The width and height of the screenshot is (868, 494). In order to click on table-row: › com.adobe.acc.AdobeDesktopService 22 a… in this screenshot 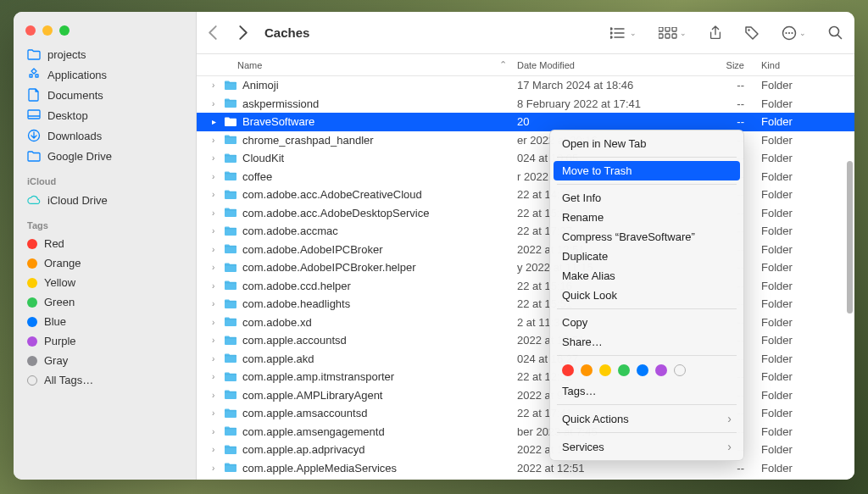, I will do `click(526, 214)`.